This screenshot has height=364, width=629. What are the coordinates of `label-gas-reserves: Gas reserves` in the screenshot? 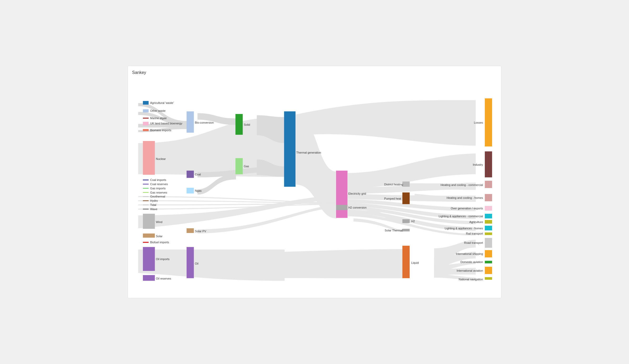 It's located at (159, 193).